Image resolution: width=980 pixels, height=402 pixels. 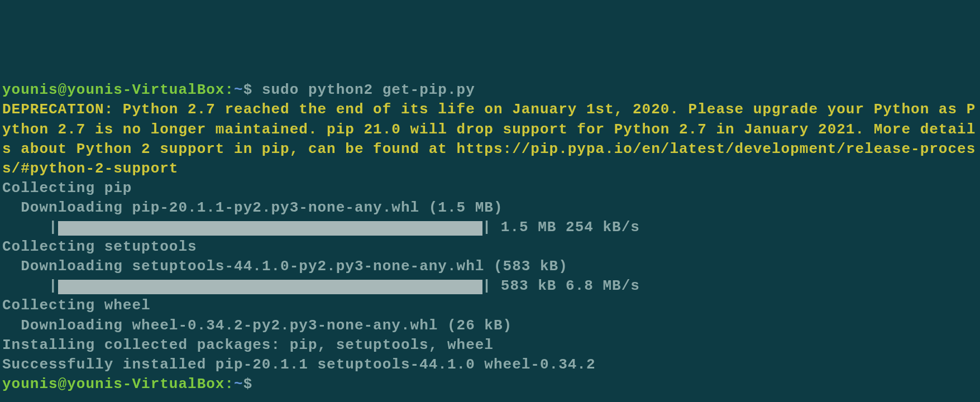 I want to click on collecting-wheel: Collecting wheel, so click(x=490, y=306).